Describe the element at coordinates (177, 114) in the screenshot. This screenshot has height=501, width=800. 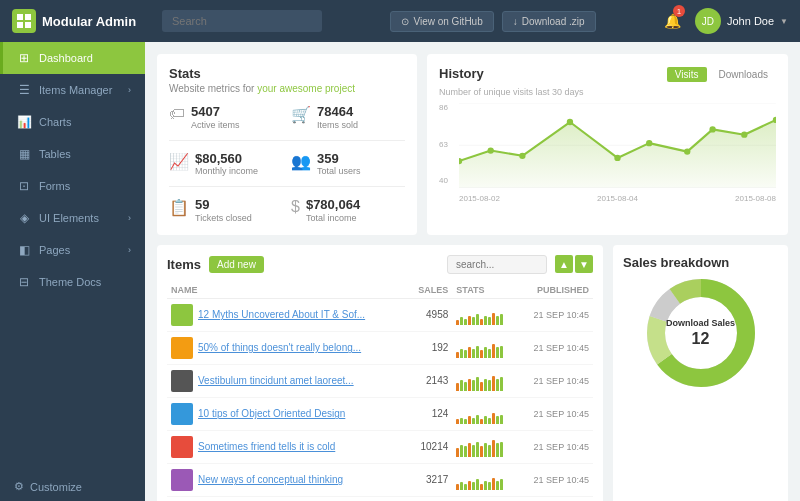
I see `tag-icon: 🏷` at that location.